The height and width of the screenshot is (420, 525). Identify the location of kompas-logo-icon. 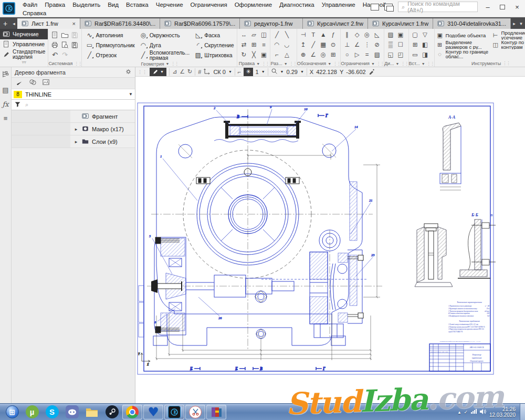
(9, 8).